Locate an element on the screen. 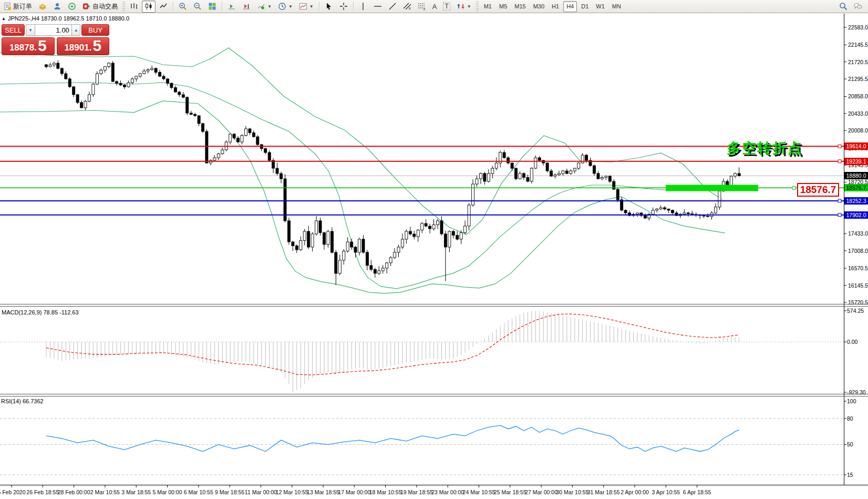 This screenshot has width=868, height=499. buy-price-main: 18901. is located at coordinates (78, 47).